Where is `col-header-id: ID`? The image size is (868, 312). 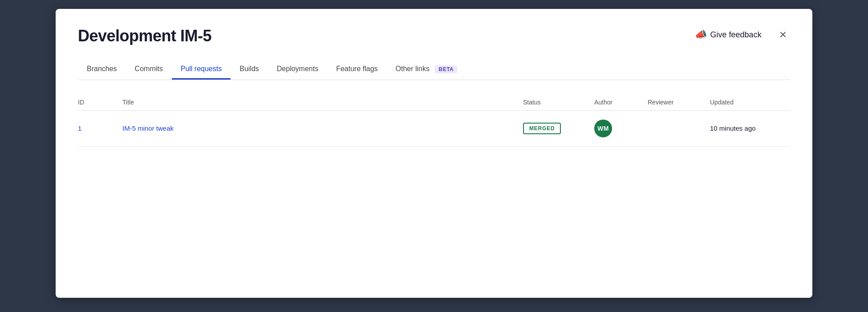 col-header-id: ID is located at coordinates (100, 102).